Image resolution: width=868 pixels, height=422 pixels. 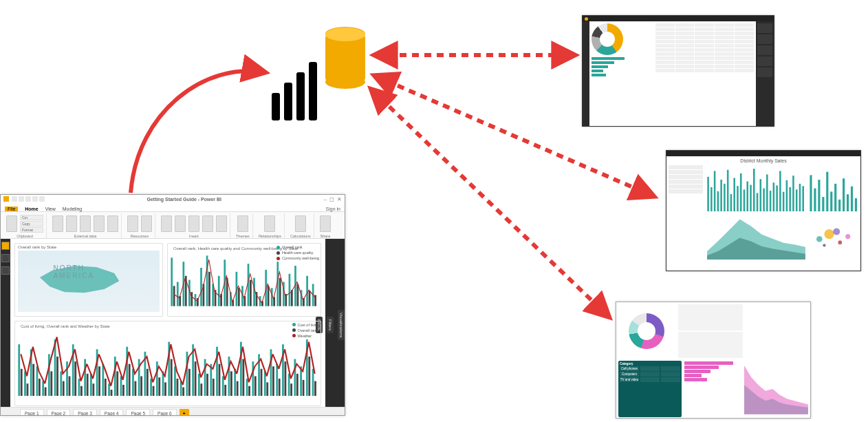 I want to click on quick-access-toolbar, so click(x=28, y=199).